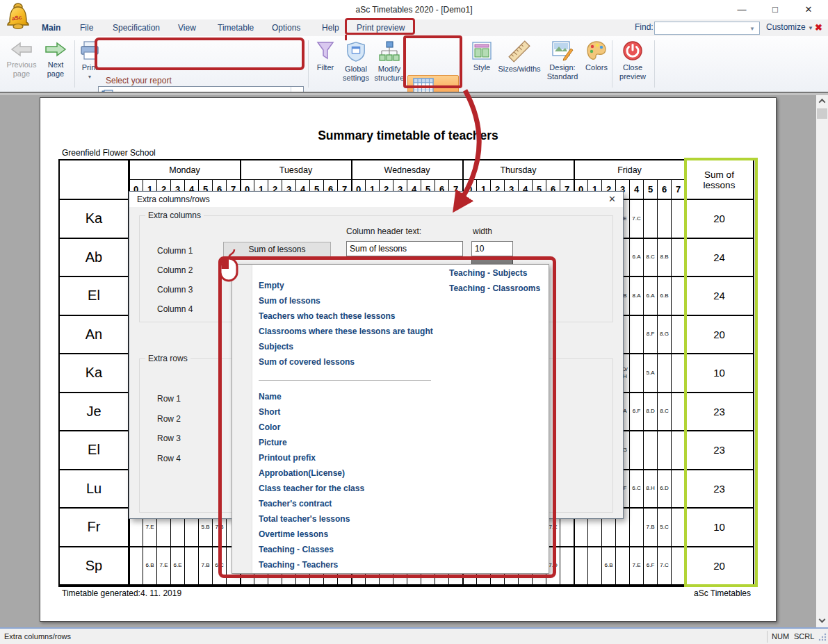 This screenshot has width=828, height=644. What do you see at coordinates (752, 29) in the screenshot?
I see `find-dropdown-arrow-icon: ▼` at bounding box center [752, 29].